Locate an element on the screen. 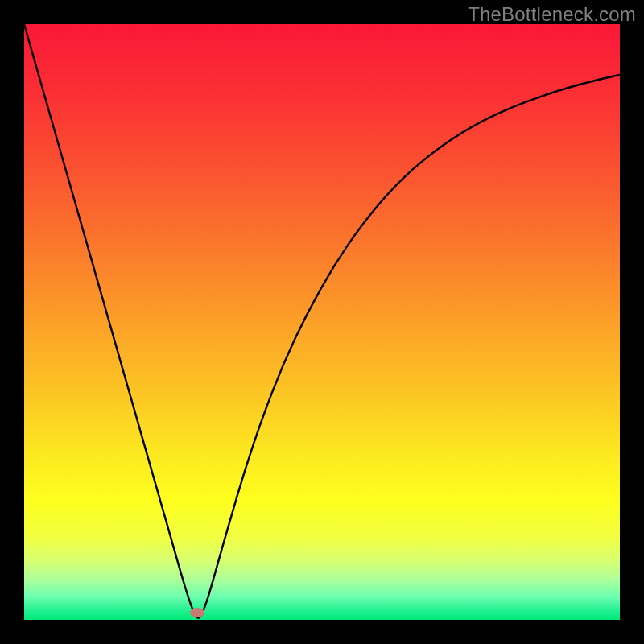 The width and height of the screenshot is (644, 644). watermark-text: TheBottleneck.com is located at coordinates (552, 14).